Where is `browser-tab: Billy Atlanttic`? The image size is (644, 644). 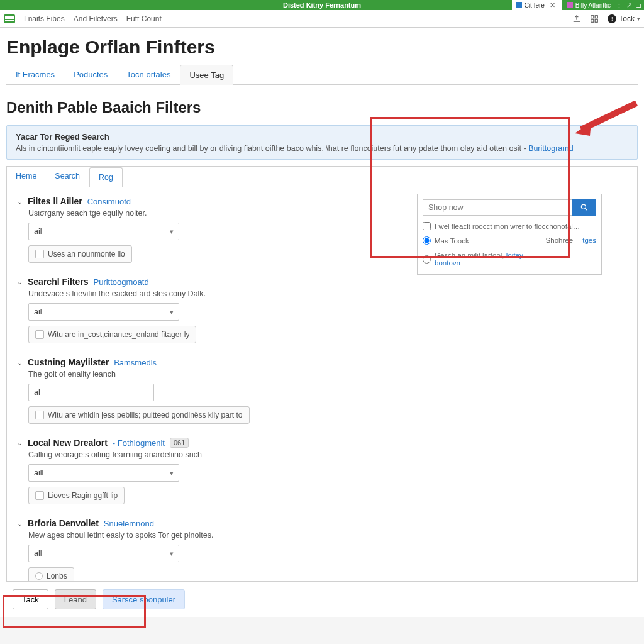 browser-tab: Billy Atlanttic is located at coordinates (589, 5).